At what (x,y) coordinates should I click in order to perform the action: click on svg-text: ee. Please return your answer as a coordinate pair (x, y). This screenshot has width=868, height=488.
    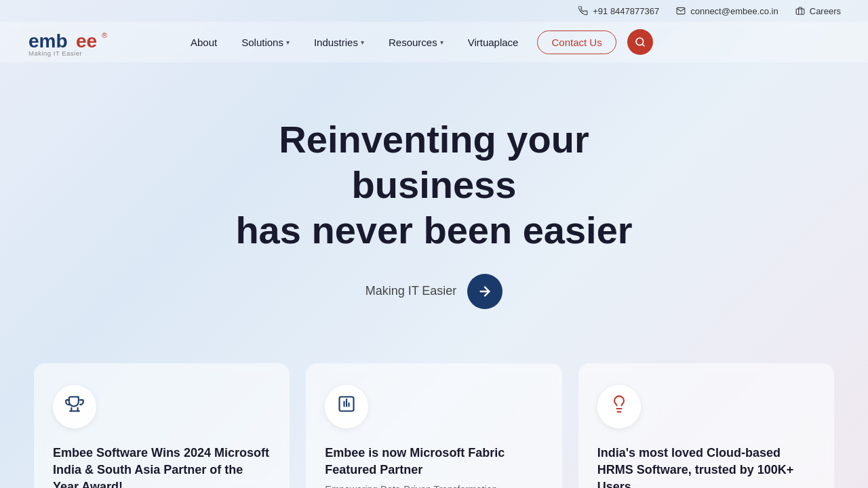
    Looking at the image, I should click on (87, 41).